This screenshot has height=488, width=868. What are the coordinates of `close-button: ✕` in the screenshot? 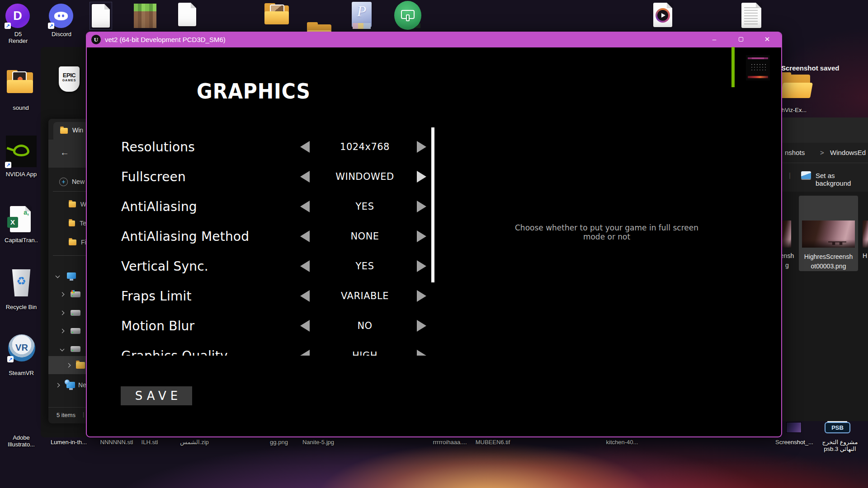 It's located at (767, 40).